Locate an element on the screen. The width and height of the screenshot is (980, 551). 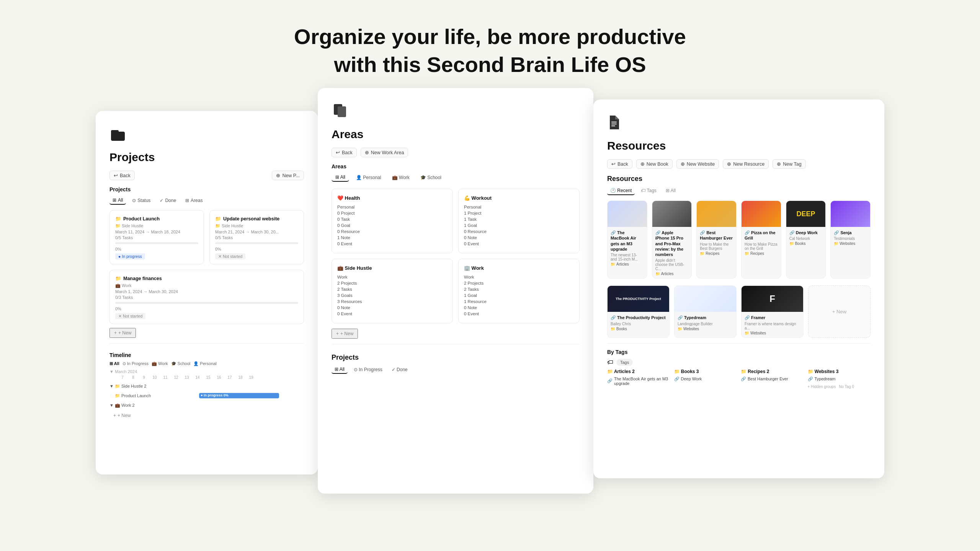
resource-typedream-title: 🔗 Typedream is located at coordinates (705, 318).